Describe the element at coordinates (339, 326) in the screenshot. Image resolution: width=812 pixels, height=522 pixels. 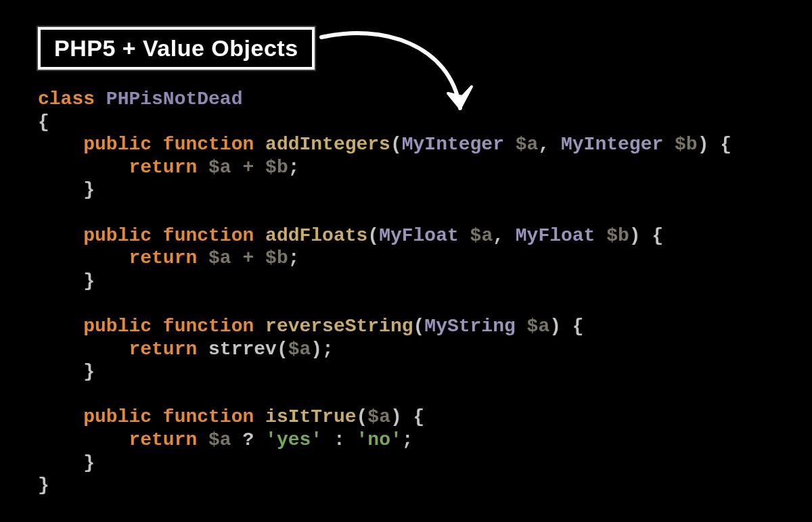
I see `method-name: reverseString` at that location.